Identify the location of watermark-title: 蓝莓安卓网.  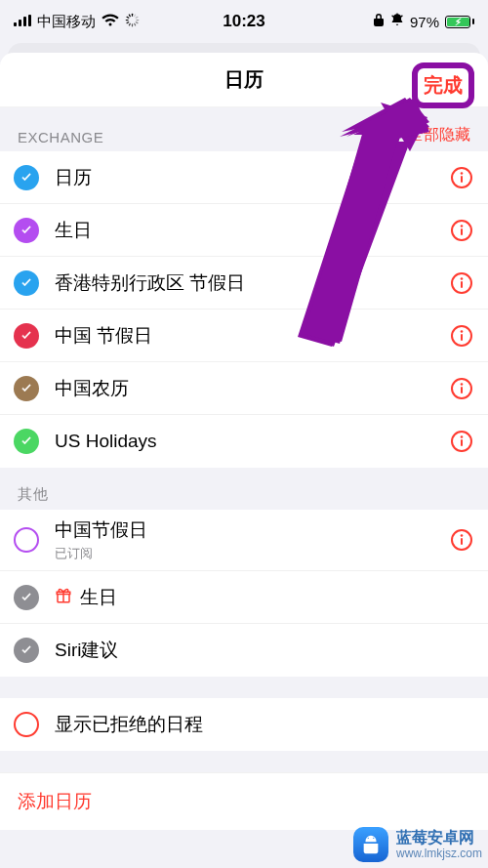
(439, 838).